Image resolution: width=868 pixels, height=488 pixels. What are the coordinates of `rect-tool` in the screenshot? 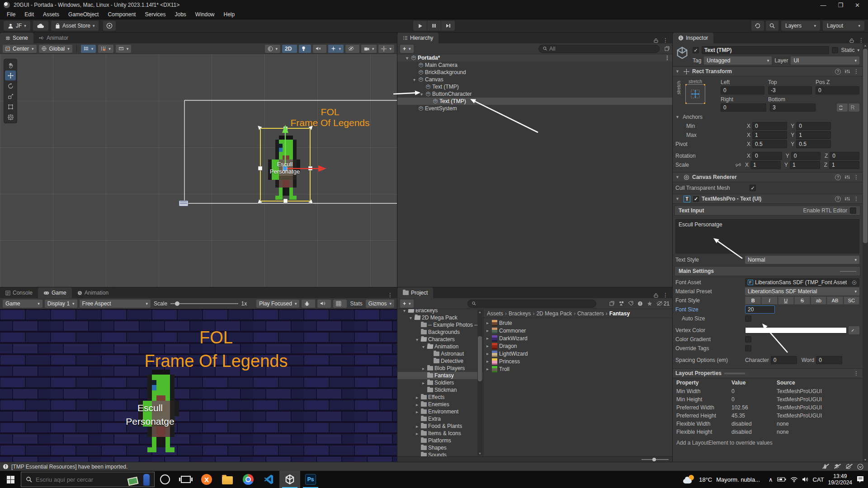 It's located at (10, 107).